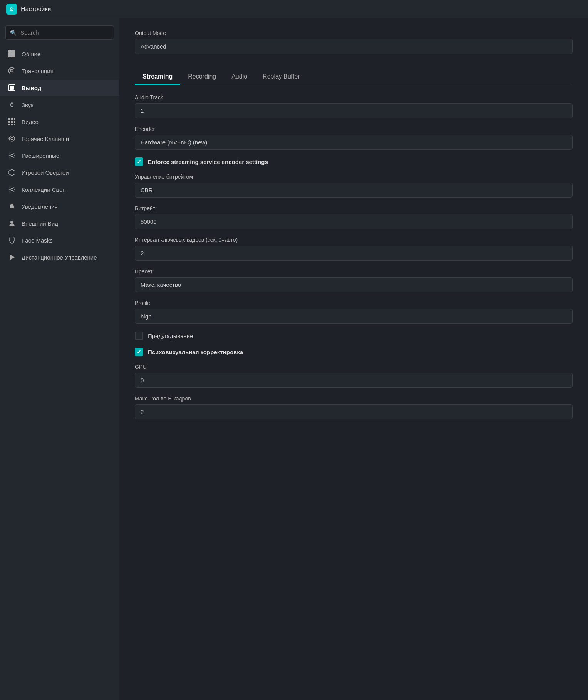 This screenshot has width=588, height=700. What do you see at coordinates (45, 139) in the screenshot?
I see `sidebar-item-label: Горячие Клавиши` at bounding box center [45, 139].